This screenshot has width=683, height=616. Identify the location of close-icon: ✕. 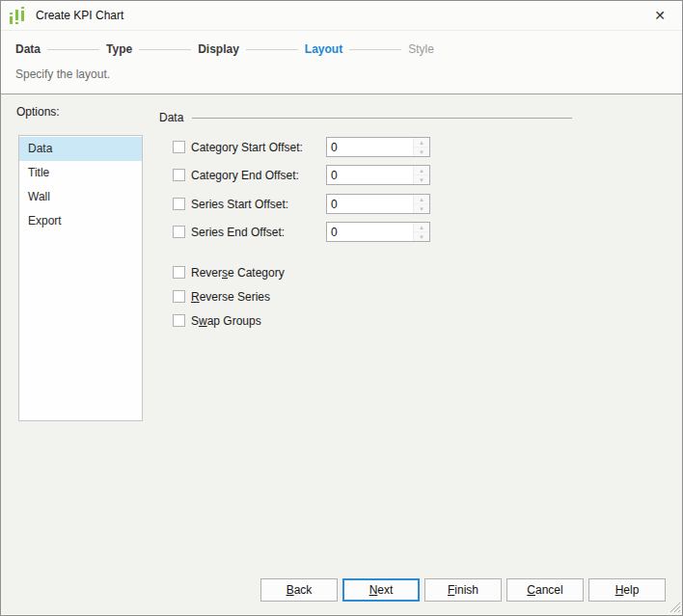
(660, 15).